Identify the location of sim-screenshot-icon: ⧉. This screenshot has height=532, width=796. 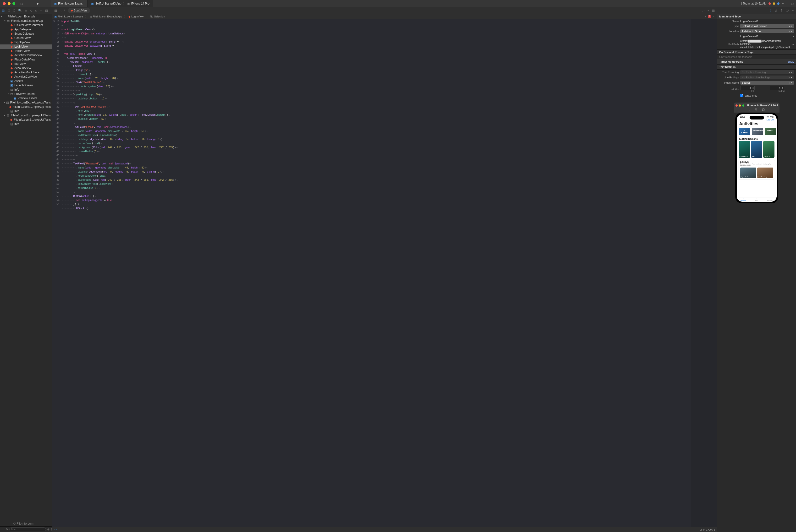
(756, 110).